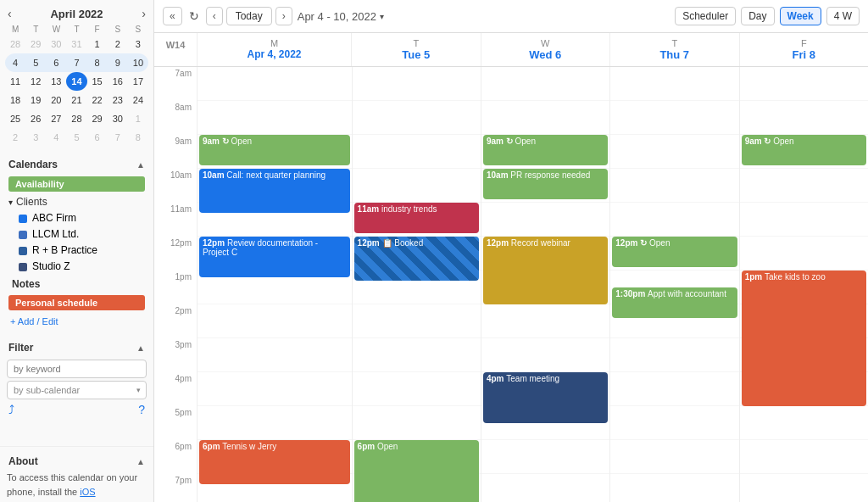  Describe the element at coordinates (415, 49) in the screenshot. I see `day-header-tue: T Tue 5` at that location.